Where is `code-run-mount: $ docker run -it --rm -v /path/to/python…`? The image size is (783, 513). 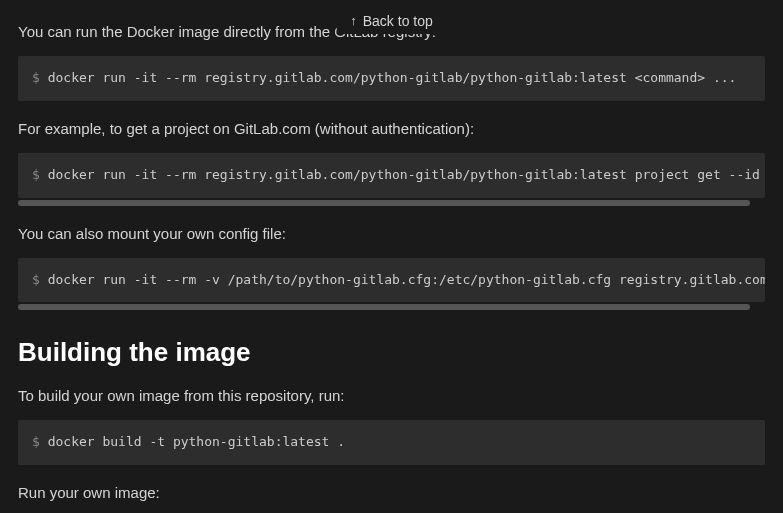 code-run-mount: $ docker run -it --rm -v /path/to/python… is located at coordinates (392, 280).